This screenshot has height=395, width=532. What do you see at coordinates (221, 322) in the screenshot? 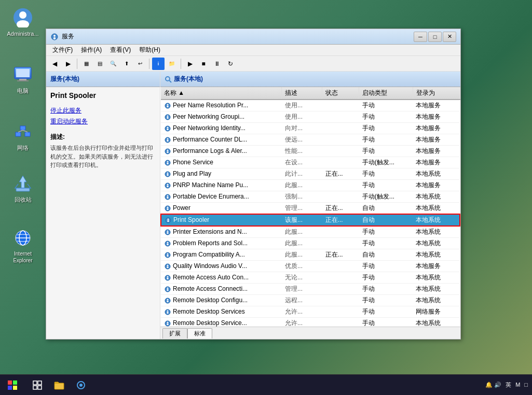
I see `table-cell: Remote Desktop Service...` at bounding box center [221, 322].